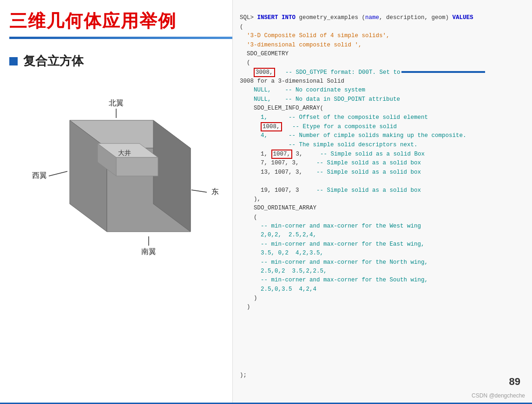 The height and width of the screenshot is (404, 532). I want to click on bullet-icon, so click(13, 61).